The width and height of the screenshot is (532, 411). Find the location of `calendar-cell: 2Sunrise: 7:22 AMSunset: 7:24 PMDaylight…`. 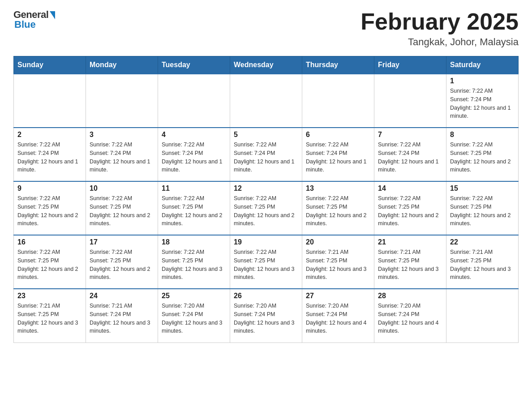

calendar-cell: 2Sunrise: 7:22 AMSunset: 7:24 PMDaylight… is located at coordinates (50, 154).